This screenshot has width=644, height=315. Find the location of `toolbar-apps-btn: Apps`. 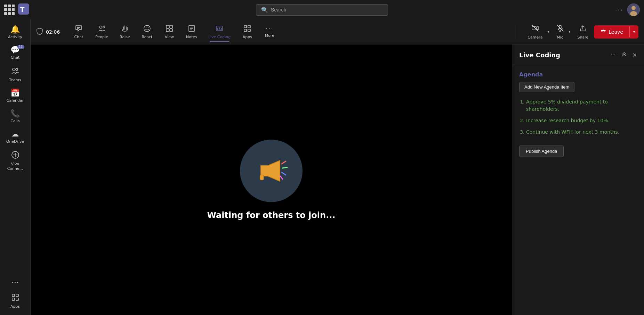

toolbar-apps-btn: Apps is located at coordinates (247, 32).